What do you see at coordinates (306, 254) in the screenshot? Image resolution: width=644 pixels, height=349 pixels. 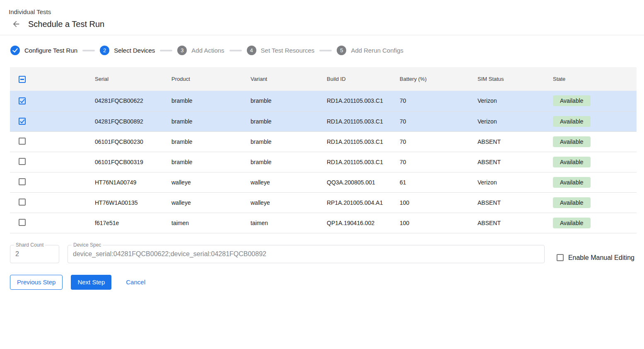 I see `device-spec-field: Device Spec device_serial:04281FQCB00622…` at bounding box center [306, 254].